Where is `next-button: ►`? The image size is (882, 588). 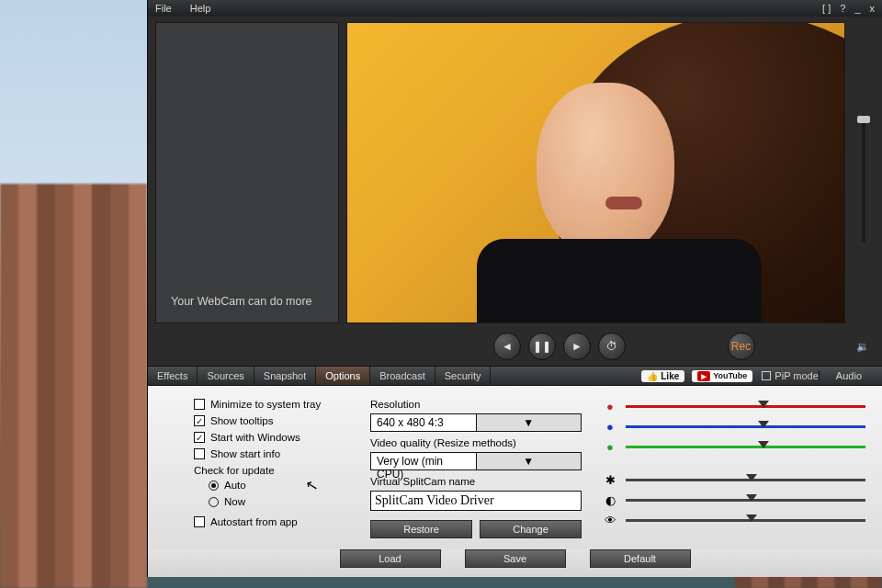
next-button: ► is located at coordinates (577, 346).